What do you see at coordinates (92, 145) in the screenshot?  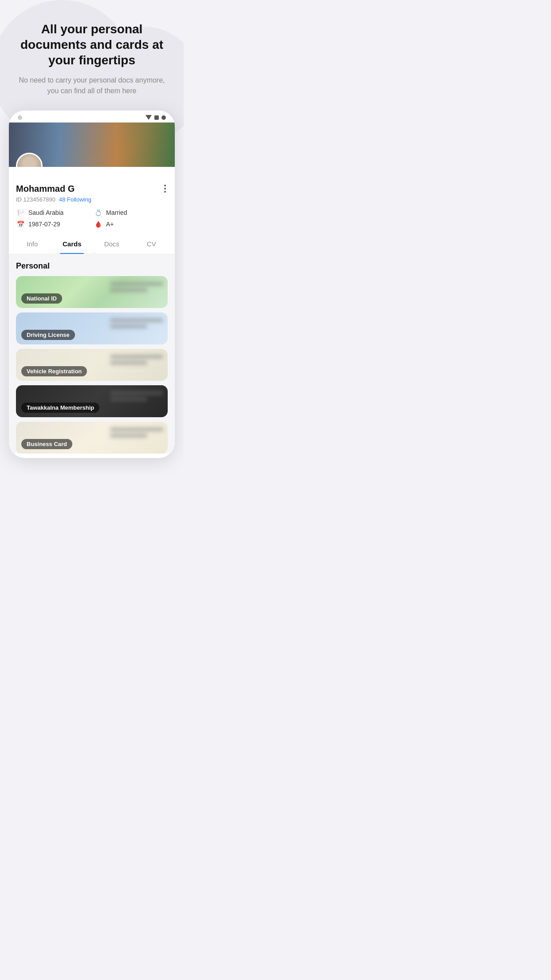 I see `profile-banner: ✎` at bounding box center [92, 145].